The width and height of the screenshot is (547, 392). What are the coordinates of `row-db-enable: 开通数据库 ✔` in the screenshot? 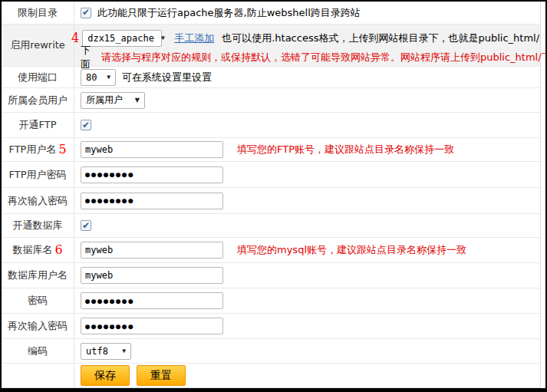 It's located at (271, 226).